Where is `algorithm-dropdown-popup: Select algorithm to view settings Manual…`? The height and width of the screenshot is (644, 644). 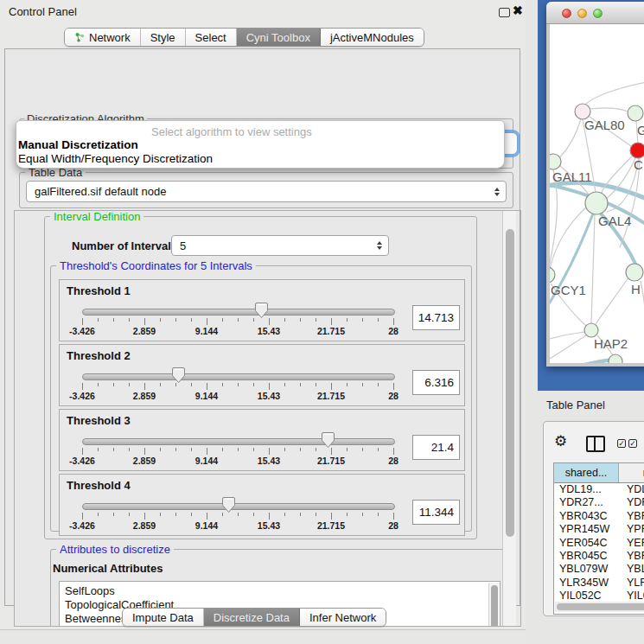 algorithm-dropdown-popup: Select algorithm to view settings Manual… is located at coordinates (260, 144).